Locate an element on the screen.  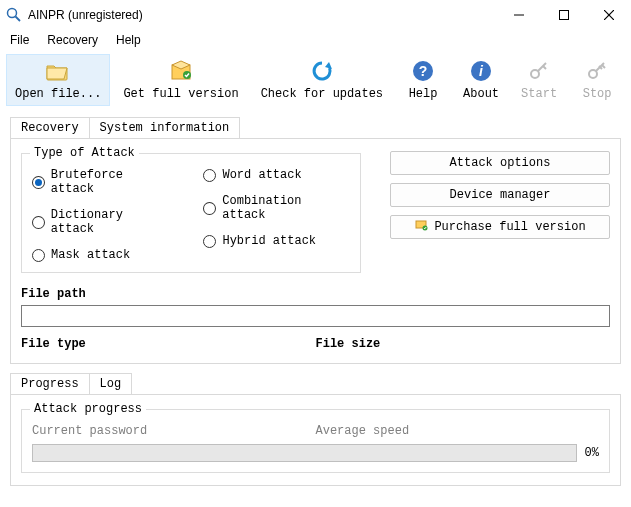
attack-options-label: Attack options is located at coordinates (500, 163).